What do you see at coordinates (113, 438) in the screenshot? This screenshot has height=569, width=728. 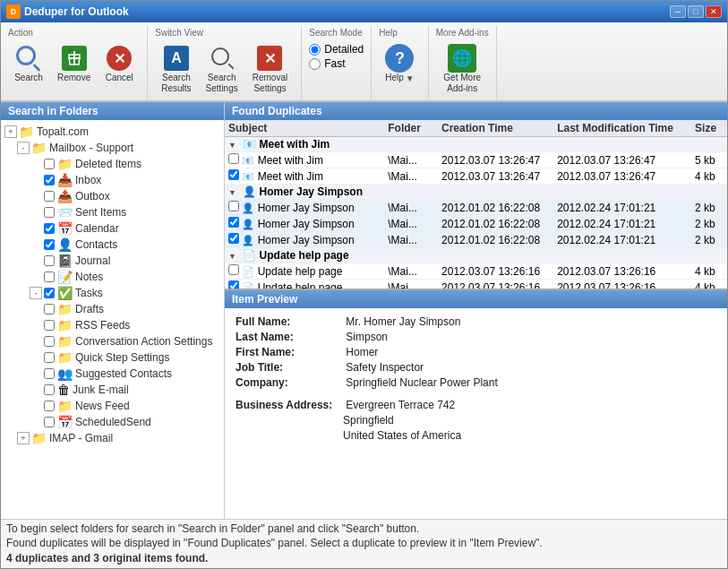 I see `tree-item-imap: + 📁 IMAP - Gmail` at bounding box center [113, 438].